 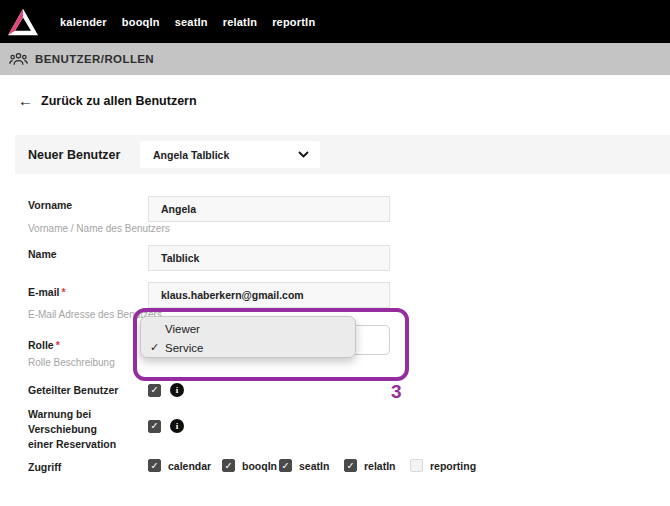 What do you see at coordinates (166, 390) in the screenshot?
I see `geteilter-benutzer-controls: ✓ i` at bounding box center [166, 390].